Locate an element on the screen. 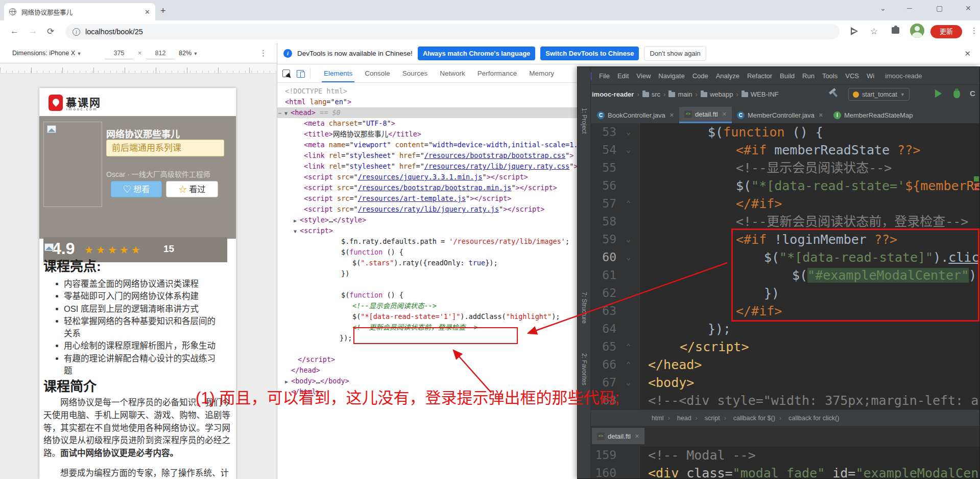 The height and width of the screenshot is (479, 980). menu-code: Code is located at coordinates (701, 76).